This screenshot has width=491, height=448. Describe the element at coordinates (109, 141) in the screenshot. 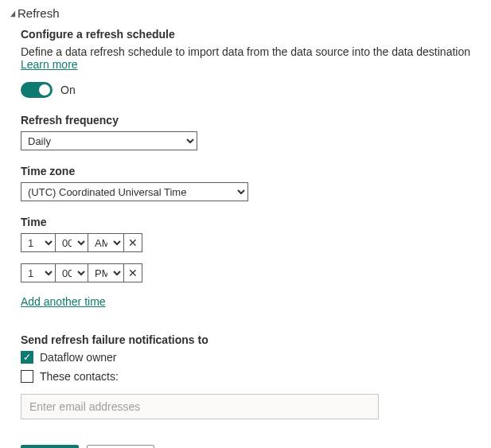

I see `frequency-select: Daily` at that location.